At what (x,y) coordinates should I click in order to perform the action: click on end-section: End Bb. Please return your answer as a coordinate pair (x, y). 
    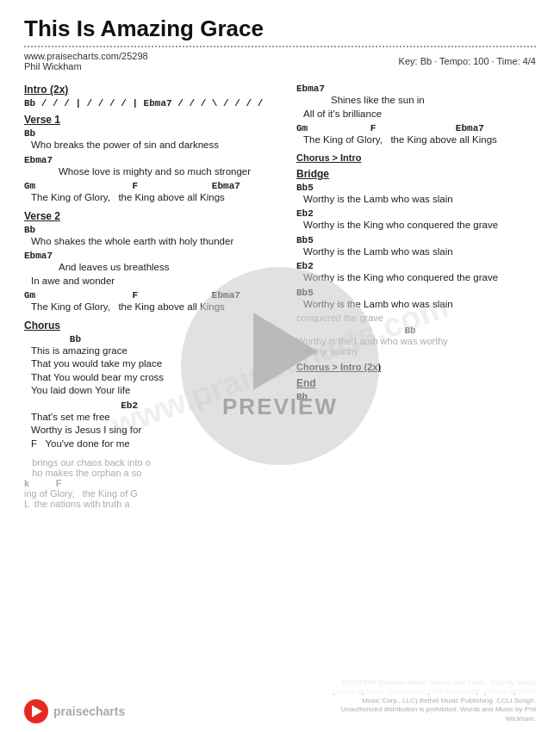
    Looking at the image, I should click on (416, 389).